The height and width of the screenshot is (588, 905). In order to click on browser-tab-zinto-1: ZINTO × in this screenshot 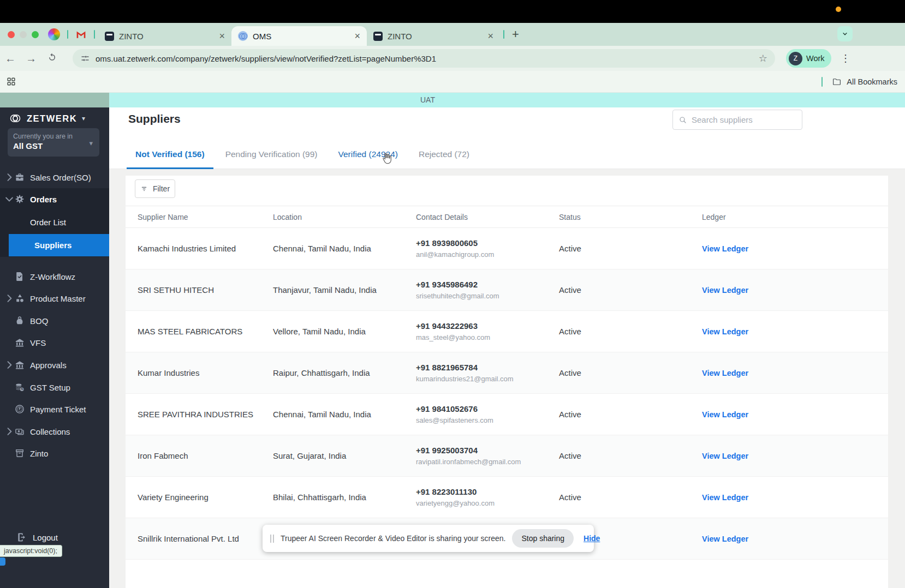, I will do `click(165, 36)`.